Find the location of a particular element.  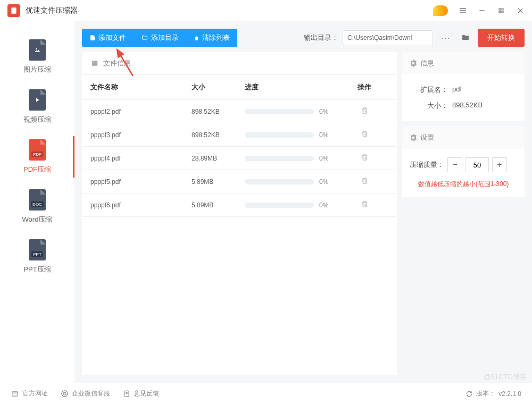

headset-icon is located at coordinates (65, 393).